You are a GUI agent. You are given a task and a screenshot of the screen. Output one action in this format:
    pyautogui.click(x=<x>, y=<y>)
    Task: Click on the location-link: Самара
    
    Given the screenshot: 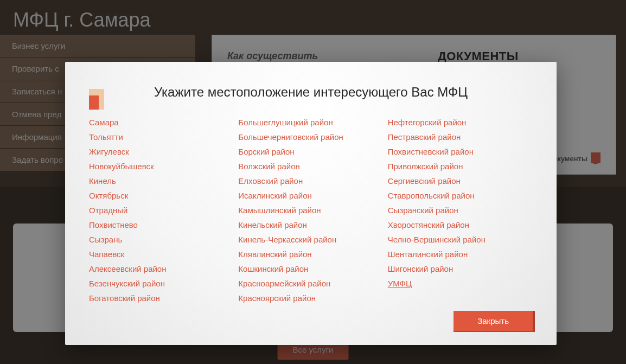 What is the action you would take?
    pyautogui.click(x=162, y=123)
    